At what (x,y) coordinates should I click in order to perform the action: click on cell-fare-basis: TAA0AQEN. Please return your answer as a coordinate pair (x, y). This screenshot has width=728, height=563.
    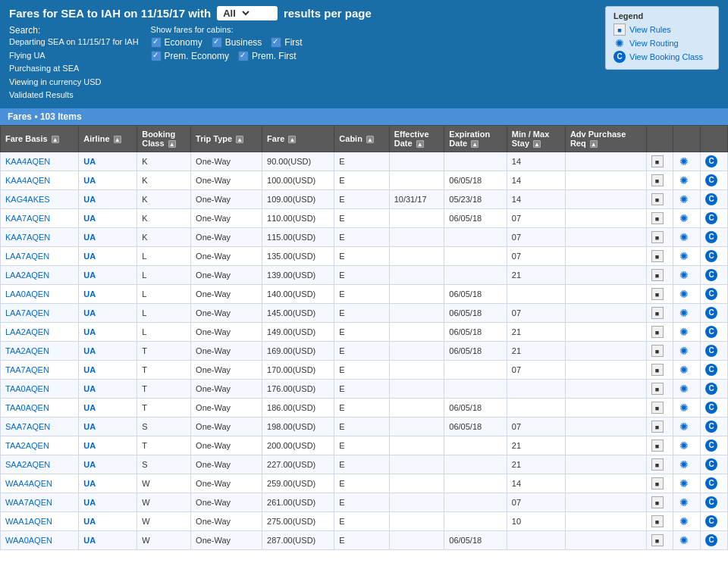
    Looking at the image, I should click on (39, 408).